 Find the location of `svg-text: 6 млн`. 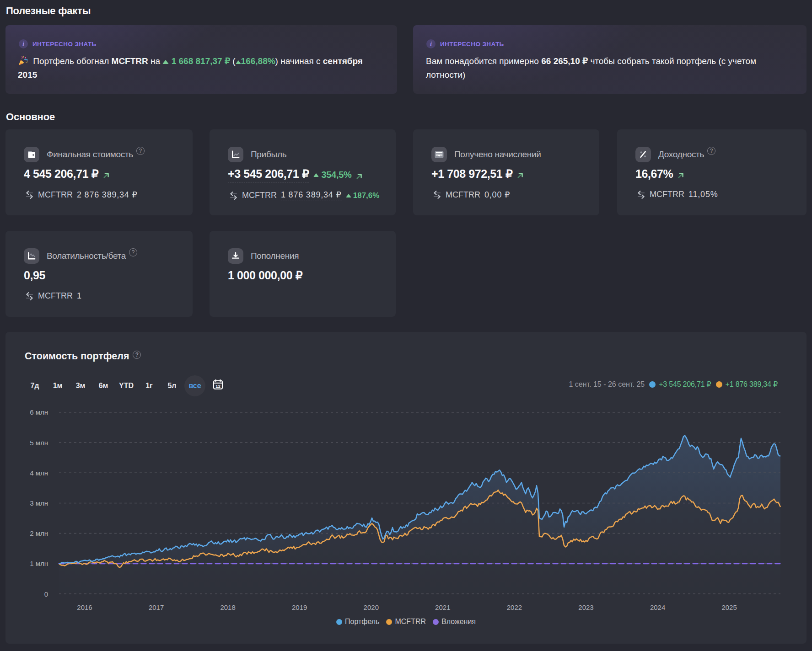

svg-text: 6 млн is located at coordinates (39, 412).